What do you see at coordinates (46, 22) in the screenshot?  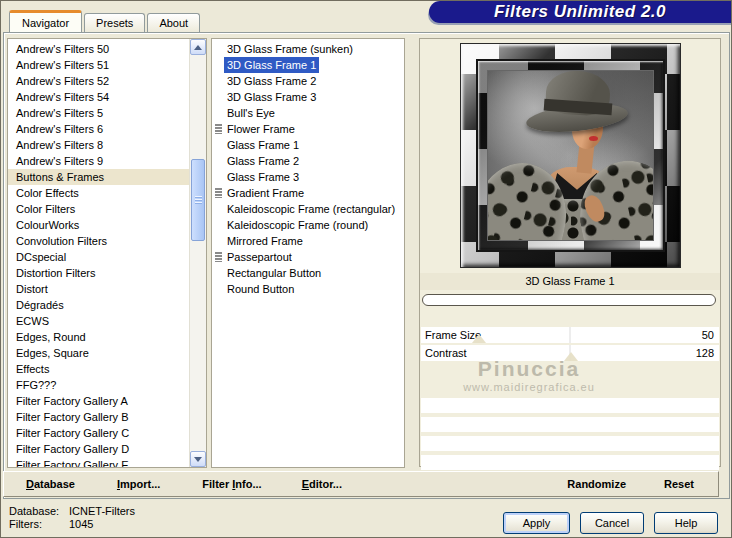 I see `tab-navigator: Navigator` at bounding box center [46, 22].